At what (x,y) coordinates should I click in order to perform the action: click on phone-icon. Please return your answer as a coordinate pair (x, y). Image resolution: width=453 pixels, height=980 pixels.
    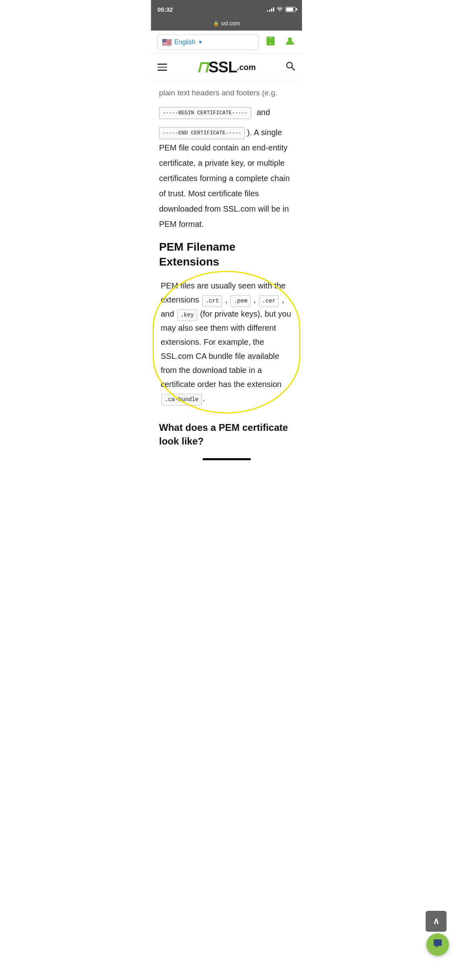
    Looking at the image, I should click on (271, 43).